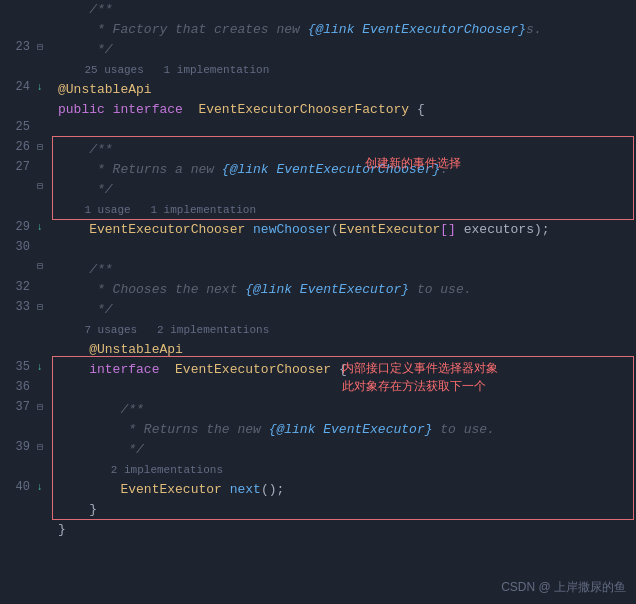 This screenshot has width=636, height=604. Describe the element at coordinates (318, 210) in the screenshot. I see `usage-meta-line: 1 usage 1 implementation` at that location.